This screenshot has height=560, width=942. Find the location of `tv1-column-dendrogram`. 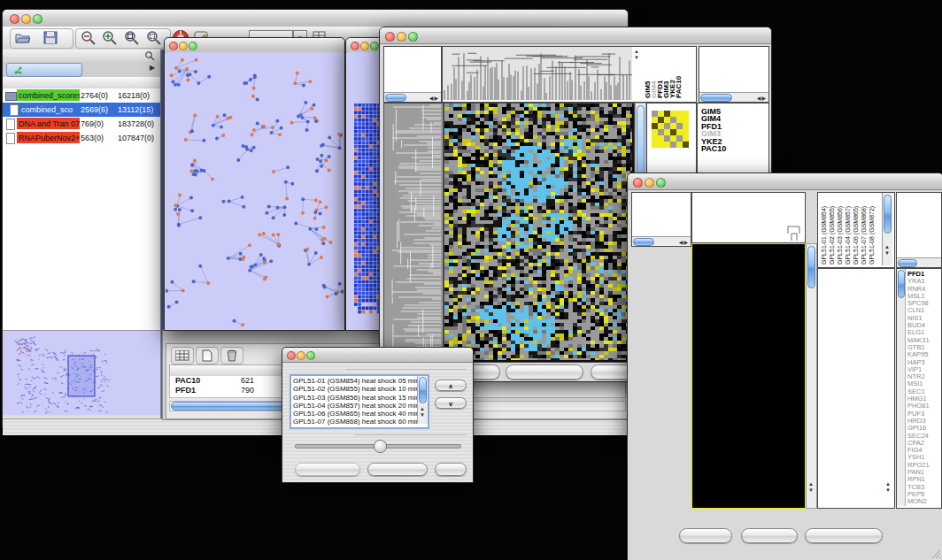

tv1-column-dendrogram is located at coordinates (537, 73).